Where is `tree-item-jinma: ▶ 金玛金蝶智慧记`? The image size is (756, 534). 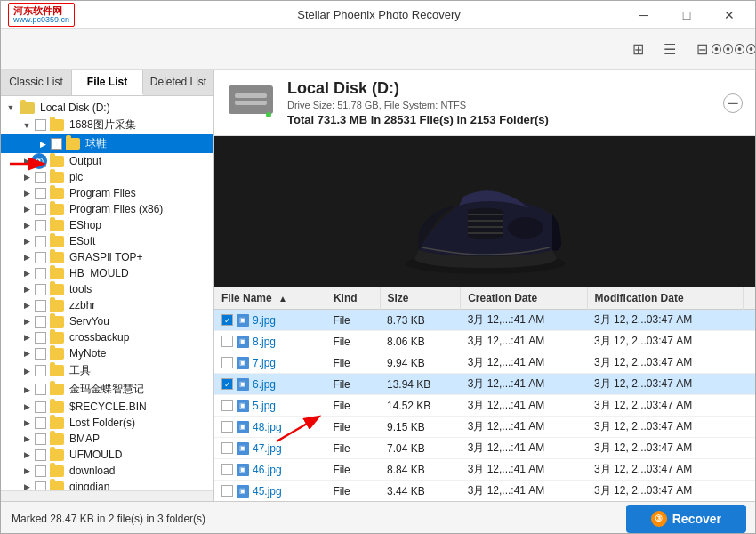 tree-item-jinma: ▶ 金玛金蝶智慧记 is located at coordinates (107, 390).